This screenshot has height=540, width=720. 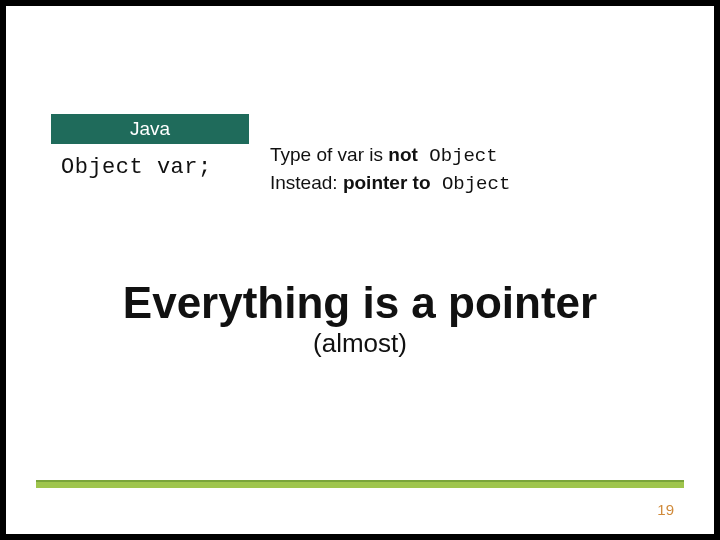 I want to click on type-line1-prefix: Type of var is, so click(x=329, y=154).